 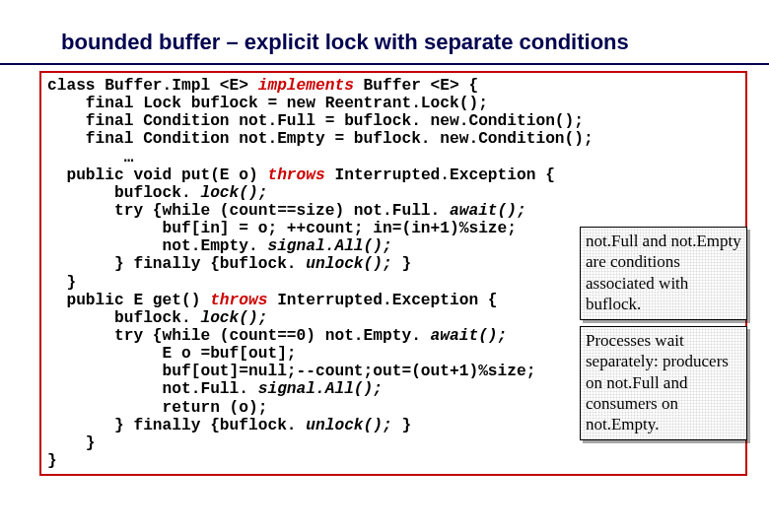 I want to click on code-line: buf[in] = o; ++count; in=(in+1)%size;, so click(x=282, y=229).